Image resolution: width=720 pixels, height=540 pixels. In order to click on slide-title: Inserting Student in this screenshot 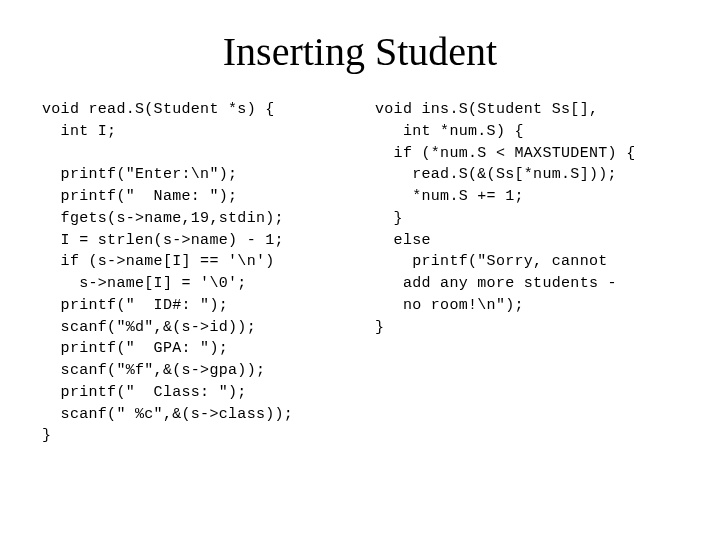, I will do `click(360, 52)`.